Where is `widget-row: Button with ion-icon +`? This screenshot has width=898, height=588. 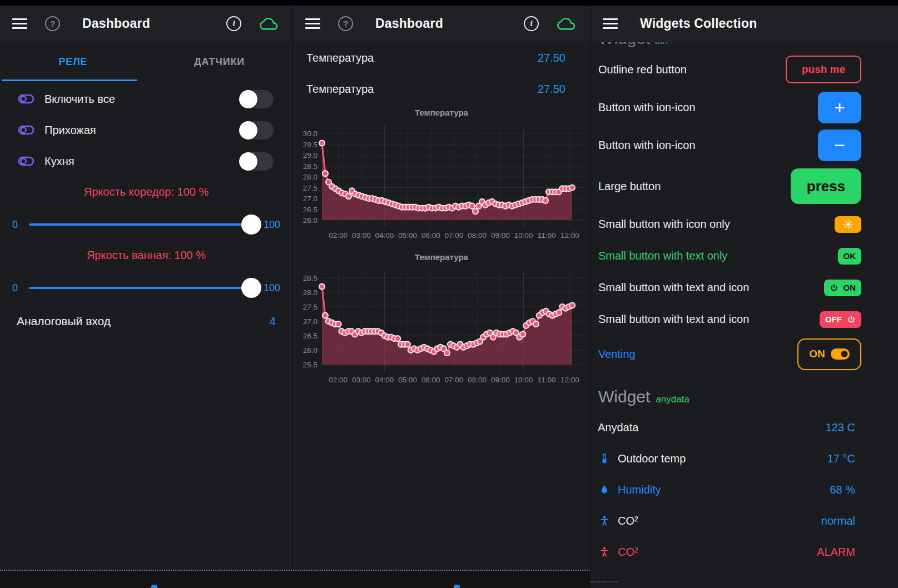
widget-row: Button with ion-icon + is located at coordinates (744, 107).